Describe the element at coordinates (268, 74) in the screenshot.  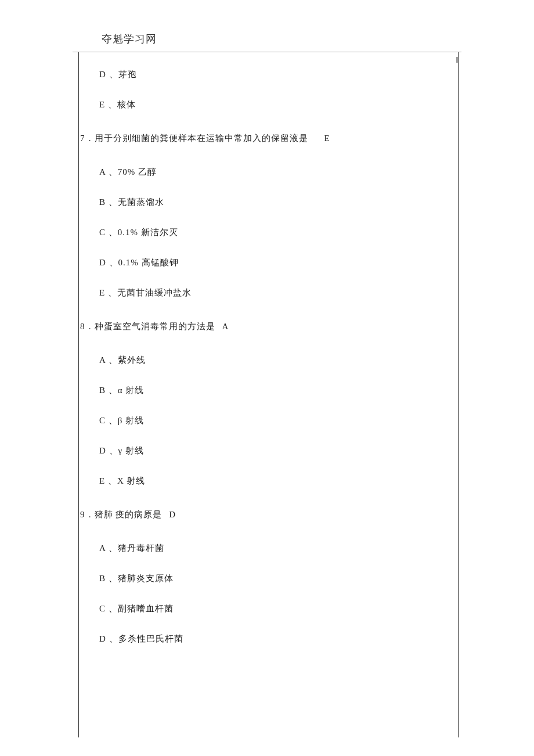
I see `option-line: D 、芽孢` at that location.